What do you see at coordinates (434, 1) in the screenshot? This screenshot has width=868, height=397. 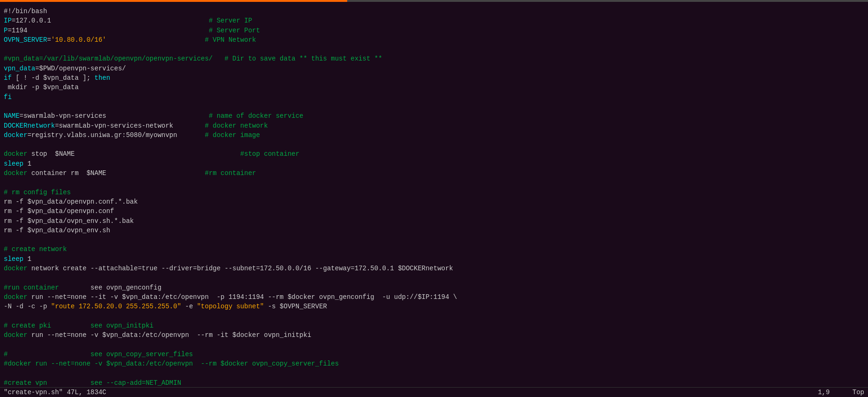 I see `progress-bar` at bounding box center [434, 1].